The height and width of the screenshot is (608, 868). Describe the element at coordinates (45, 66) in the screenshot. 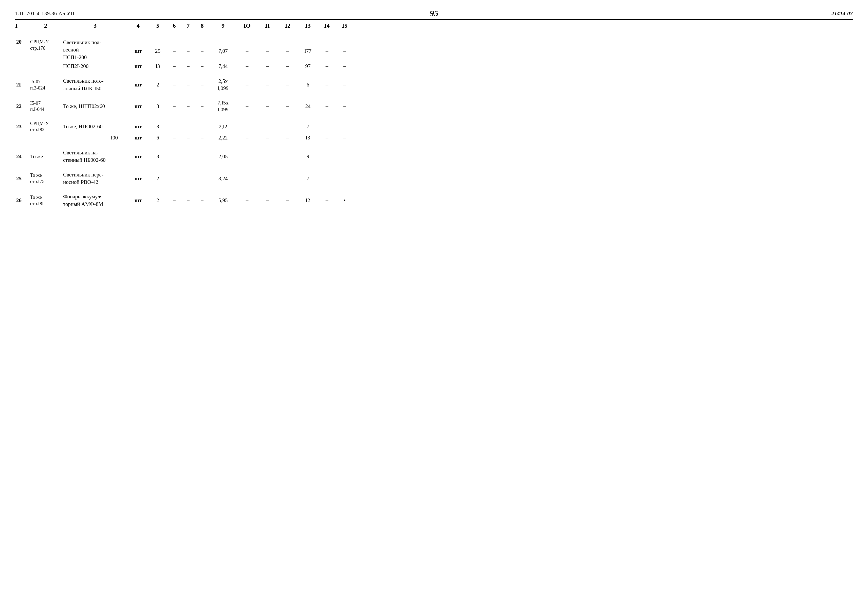

I see `cell-ref` at that location.